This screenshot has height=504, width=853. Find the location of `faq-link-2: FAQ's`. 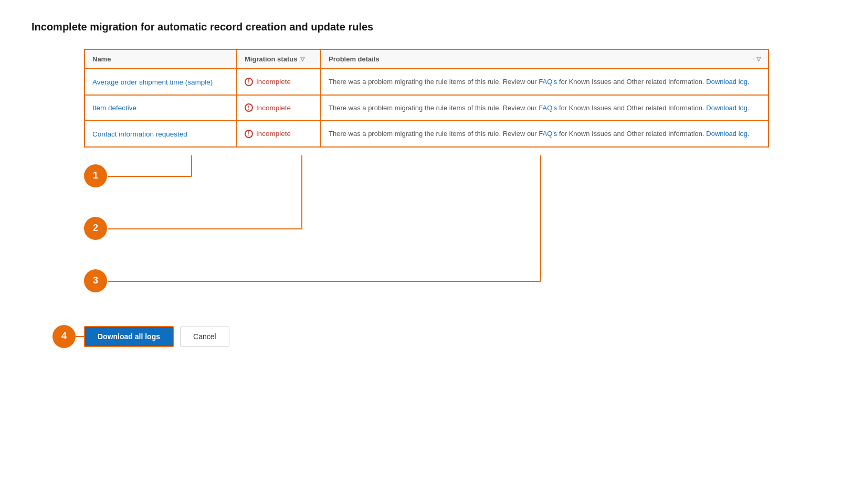

faq-link-2: FAQ's is located at coordinates (548, 108).